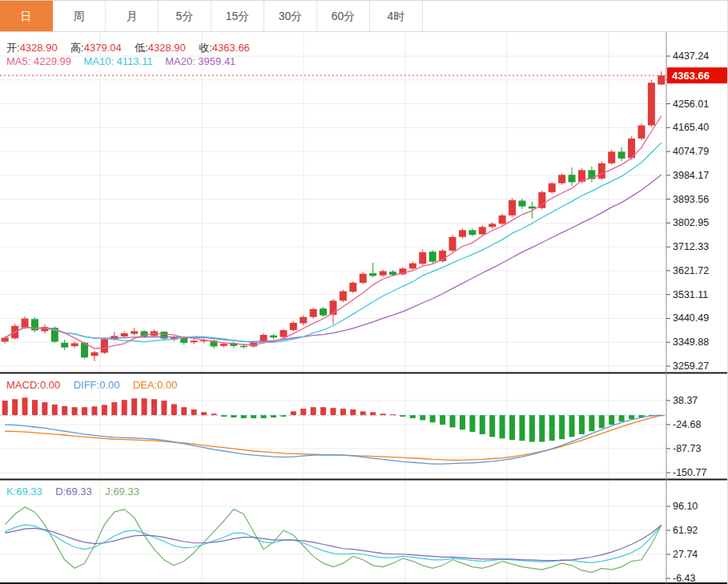 This screenshot has width=728, height=584. I want to click on tab-60分: 60分, so click(344, 16).